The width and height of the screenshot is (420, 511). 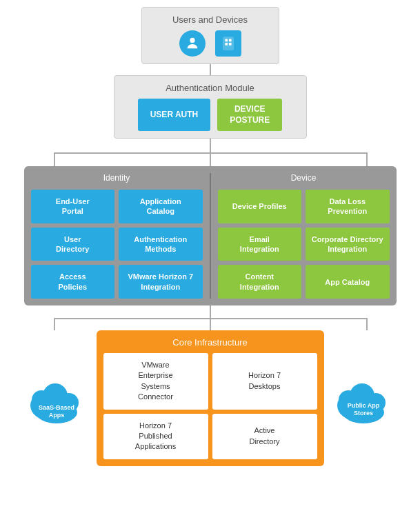 I want to click on authentication-methods-cell: AuthenticationMethods, so click(x=161, y=244).